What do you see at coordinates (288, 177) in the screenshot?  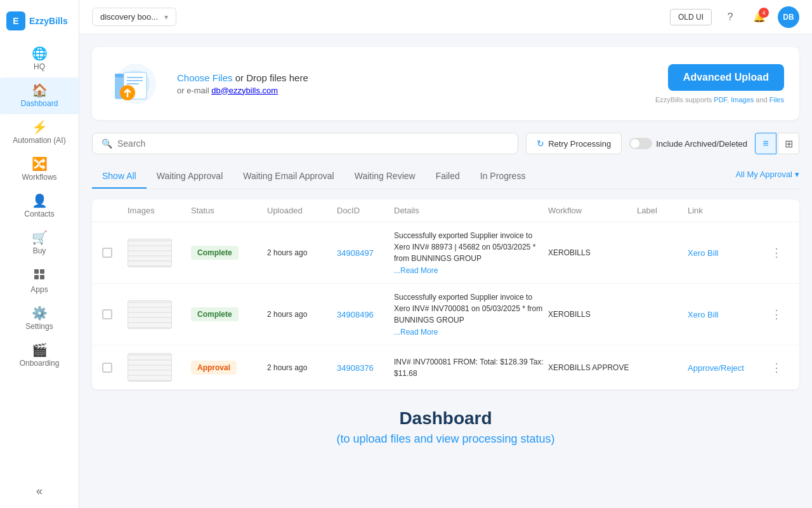 I see `tab-waiting-email: Waiting Email Approval` at bounding box center [288, 177].